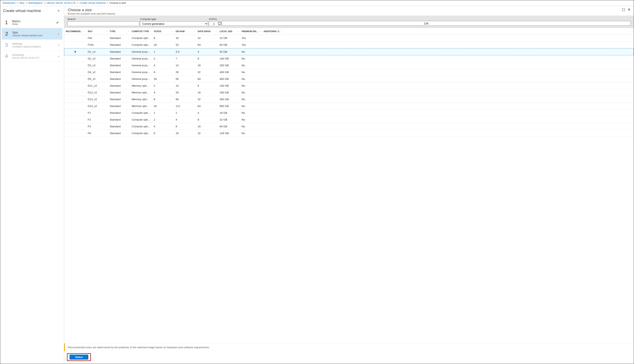 The width and height of the screenshot is (634, 364). What do you see at coordinates (97, 32) in the screenshot?
I see `column-header: SKU↑↓` at bounding box center [97, 32].